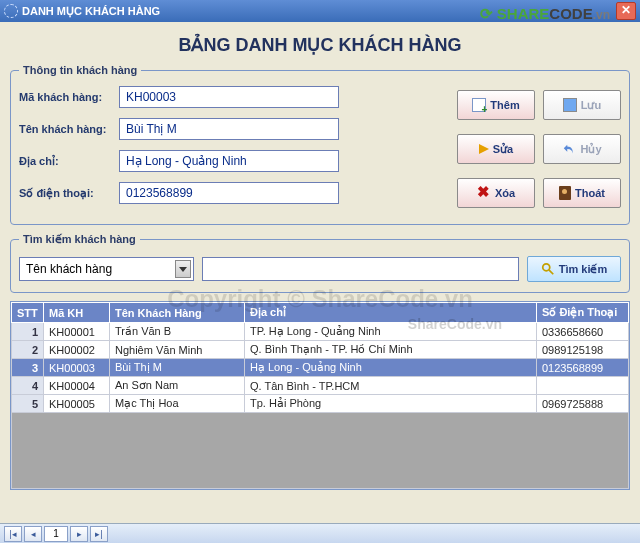 This screenshot has height=543, width=640. Describe the element at coordinates (28, 386) in the screenshot. I see `cell-stt: 4` at that location.